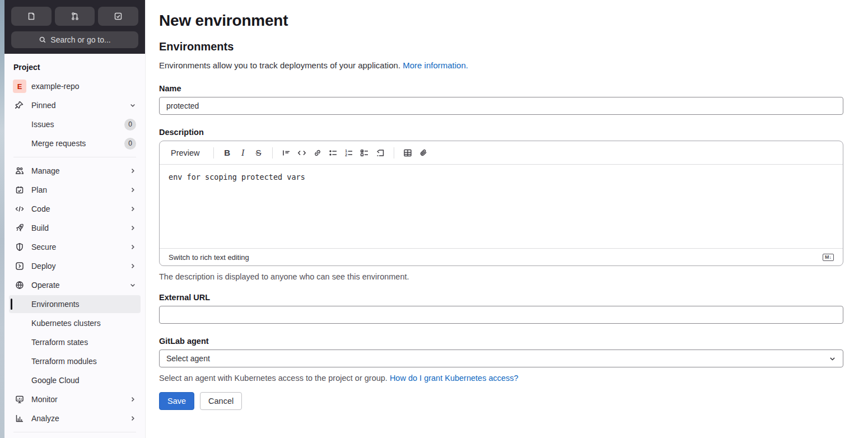  Describe the element at coordinates (185, 153) in the screenshot. I see `preview-tab: Preview` at that location.